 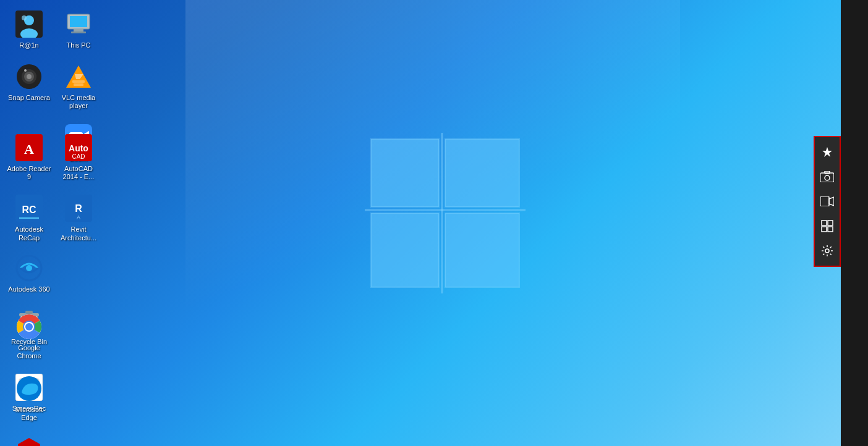 I want to click on icon-snap-camera: Snap Camera, so click(x=29, y=82).